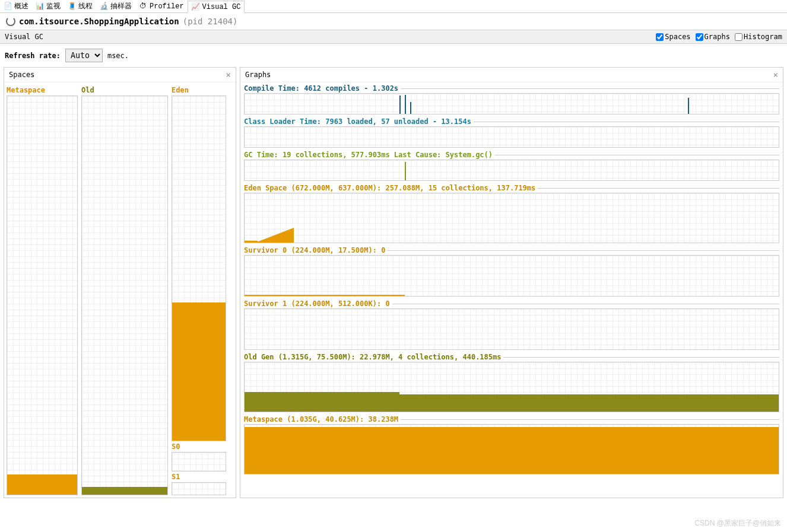 The width and height of the screenshot is (787, 532). I want to click on classloader-graph, so click(512, 137).